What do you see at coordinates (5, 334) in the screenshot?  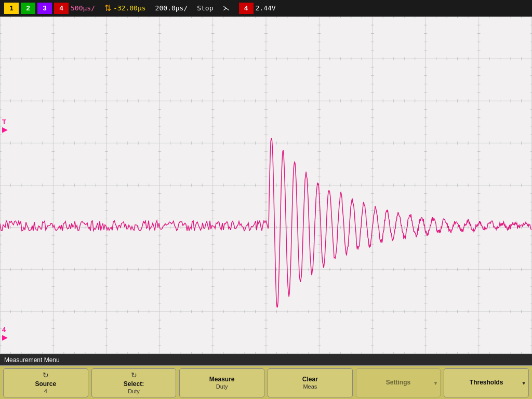 I see `ch4-marker: 4▶` at bounding box center [5, 334].